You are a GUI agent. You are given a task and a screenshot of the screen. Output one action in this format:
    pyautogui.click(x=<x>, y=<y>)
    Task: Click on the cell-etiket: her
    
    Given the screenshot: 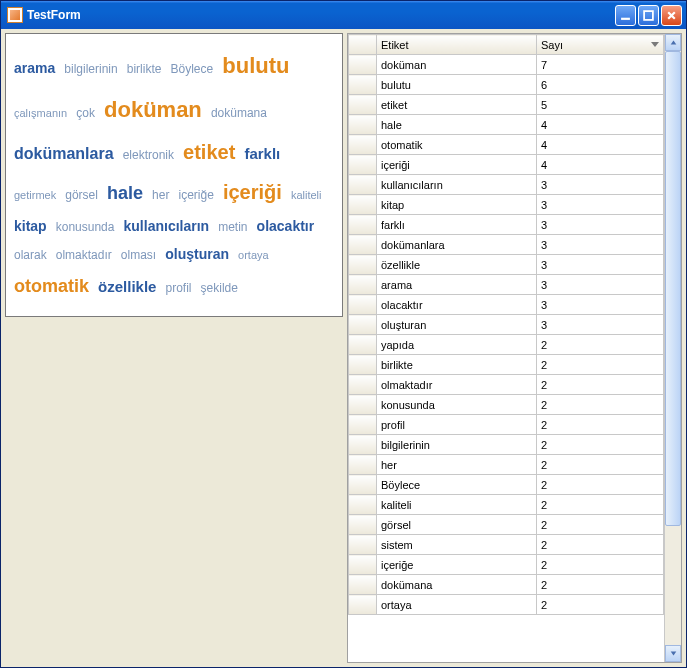 What is the action you would take?
    pyautogui.click(x=457, y=465)
    